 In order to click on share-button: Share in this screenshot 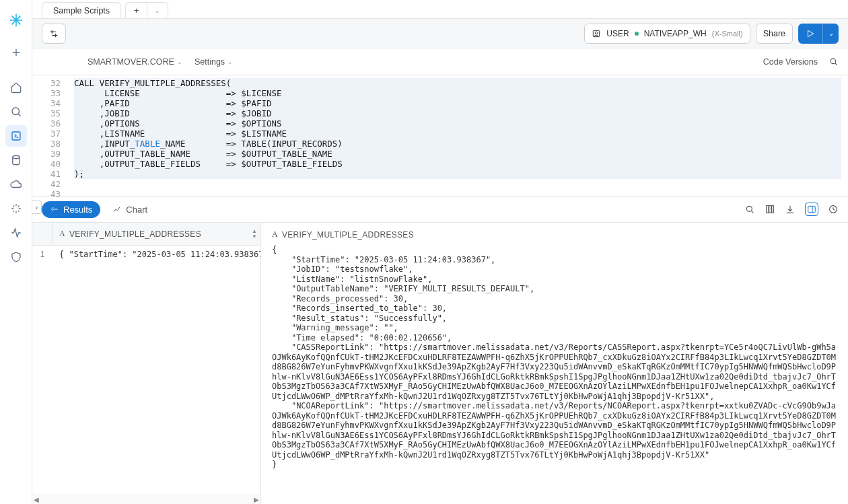, I will do `click(774, 34)`.